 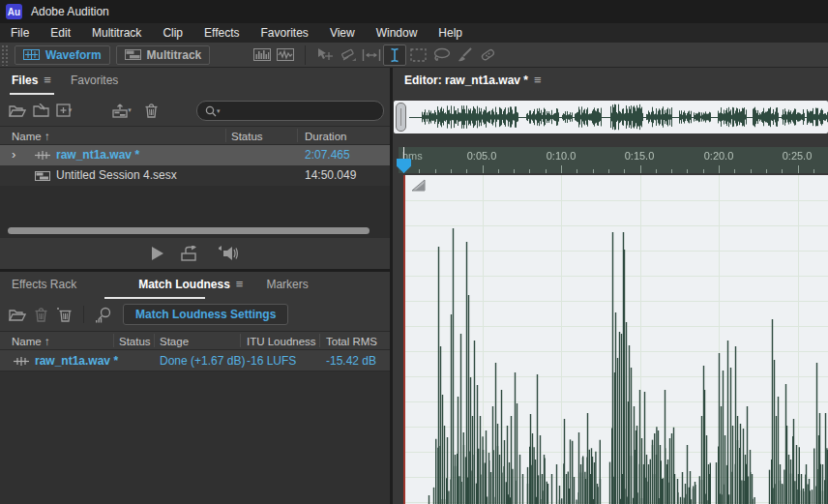 I want to click on files-col-status: Status, so click(x=248, y=136).